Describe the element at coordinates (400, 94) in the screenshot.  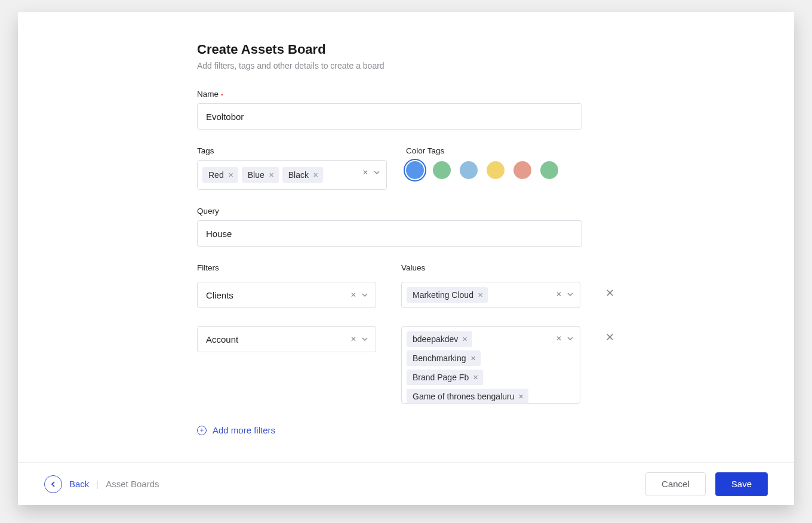
I see `name-label: Name •` at that location.